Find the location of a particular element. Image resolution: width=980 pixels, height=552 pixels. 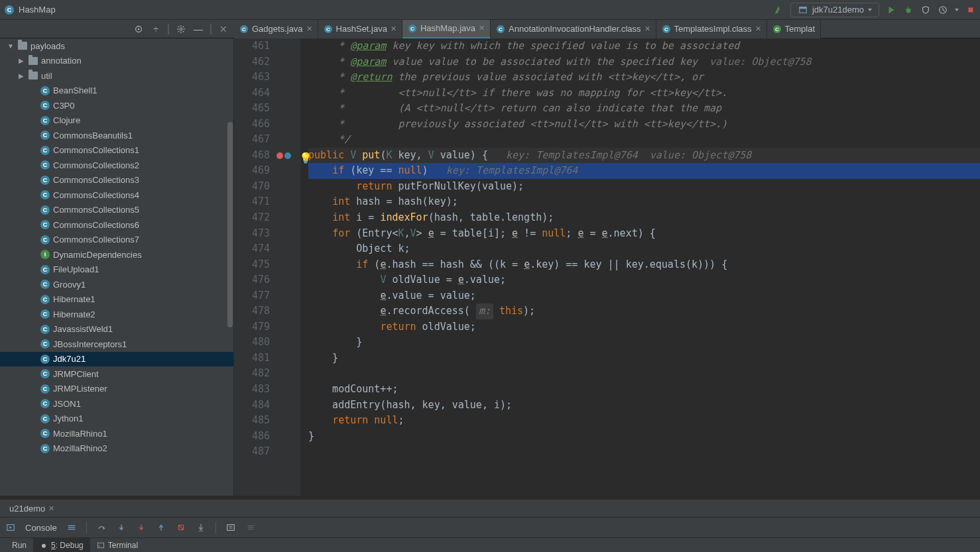

minimize-icon: — is located at coordinates (198, 29).